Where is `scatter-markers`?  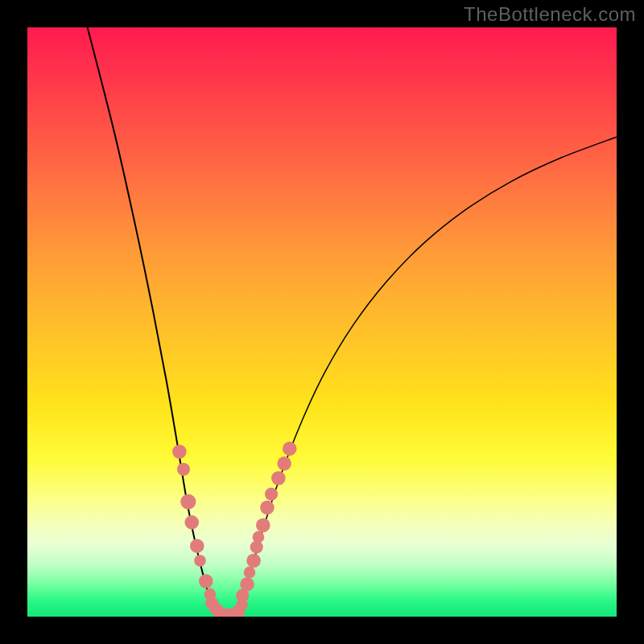 scatter-markers is located at coordinates (234, 530).